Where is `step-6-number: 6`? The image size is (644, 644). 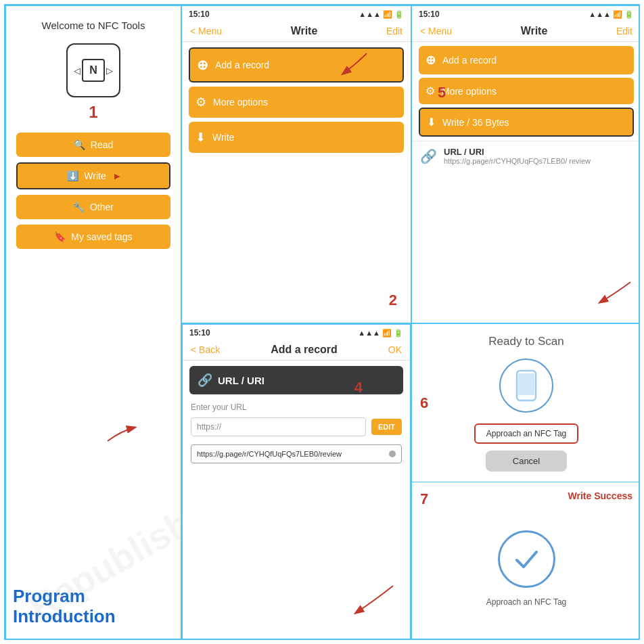 step-6-number: 6 is located at coordinates (424, 403).